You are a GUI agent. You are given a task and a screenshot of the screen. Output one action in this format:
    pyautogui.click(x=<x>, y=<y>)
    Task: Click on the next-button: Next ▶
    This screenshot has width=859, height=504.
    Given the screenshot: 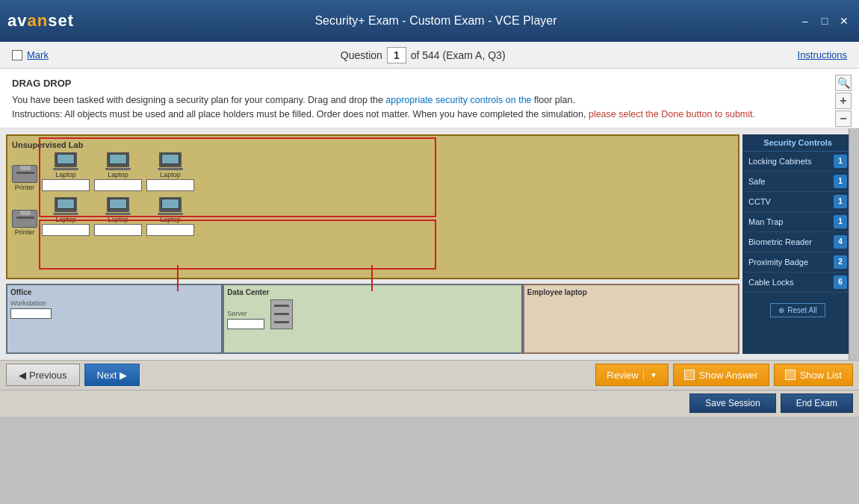 What is the action you would take?
    pyautogui.click(x=112, y=375)
    